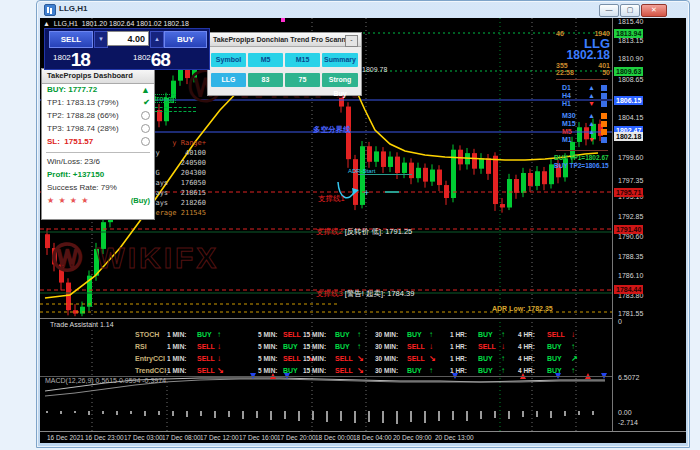 The width and height of the screenshot is (700, 450). I want to click on axis-price-tag: 1795.71, so click(628, 192).